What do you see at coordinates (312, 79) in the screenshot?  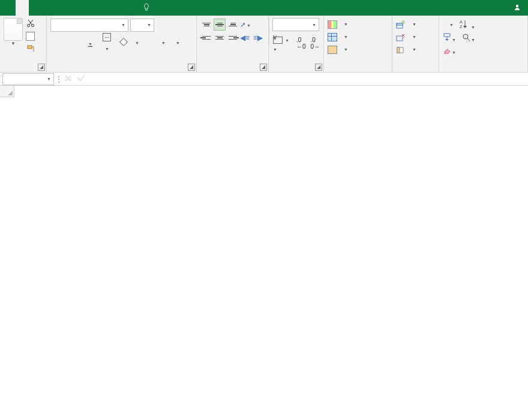 I see `formula-input` at bounding box center [312, 79].